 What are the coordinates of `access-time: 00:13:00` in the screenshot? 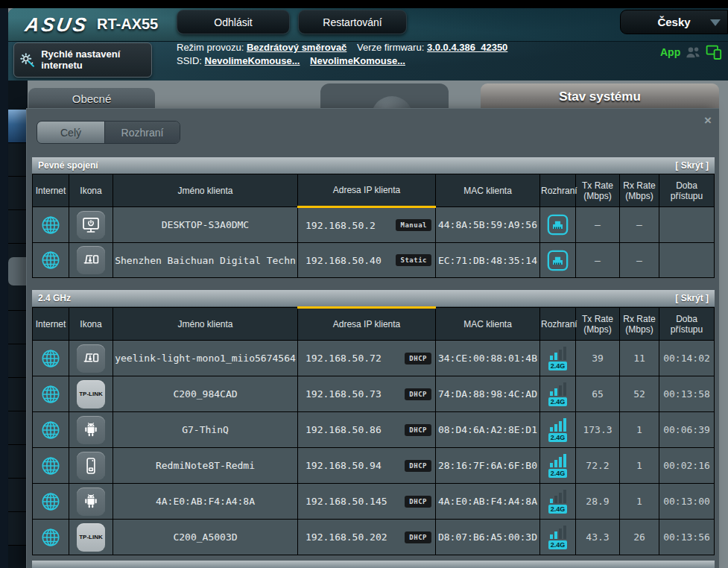 It's located at (687, 502).